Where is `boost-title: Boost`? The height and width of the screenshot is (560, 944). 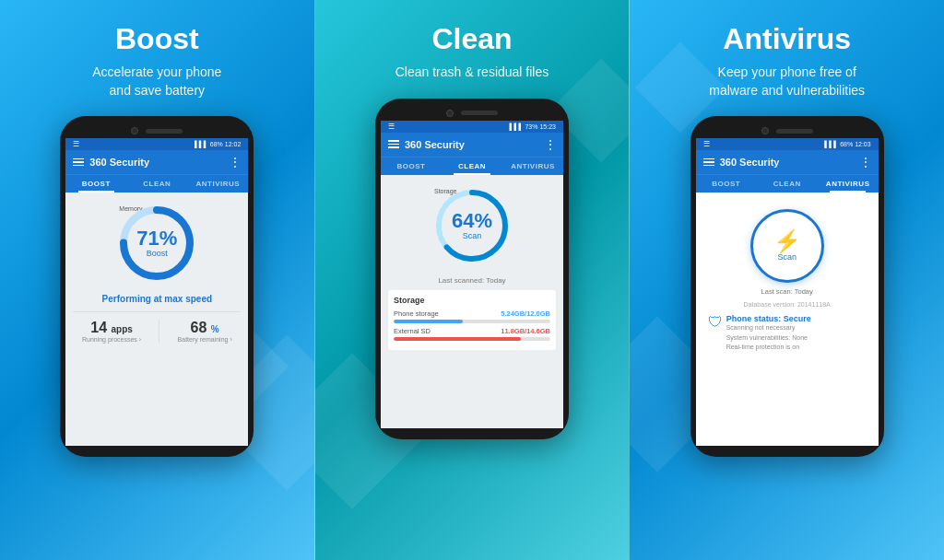
boost-title: Boost is located at coordinates (157, 39).